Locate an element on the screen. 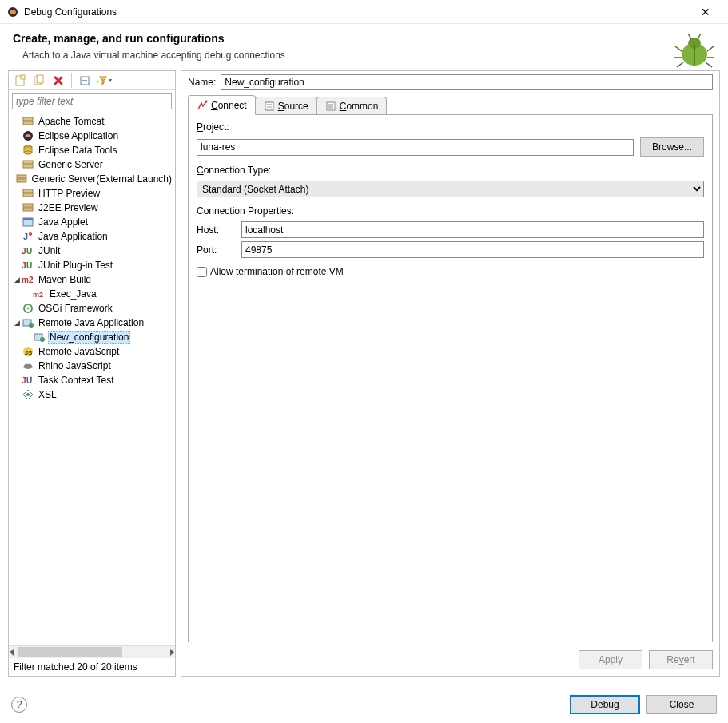 This screenshot has width=728, height=723. port-input is located at coordinates (473, 249).